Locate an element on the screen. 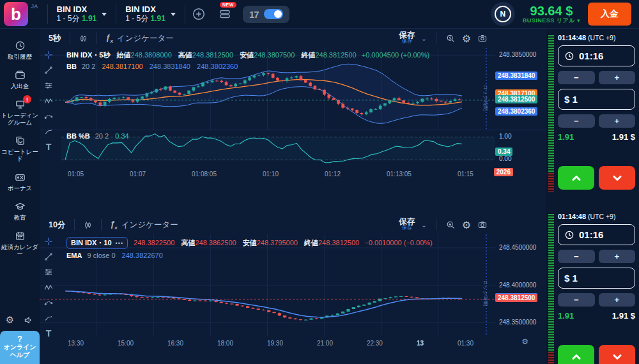 The height and width of the screenshot is (364, 639). trade-panel: 01:14:48 (UTC +9) 01:16 − + $ 1 − + 1.91… is located at coordinates (593, 197).